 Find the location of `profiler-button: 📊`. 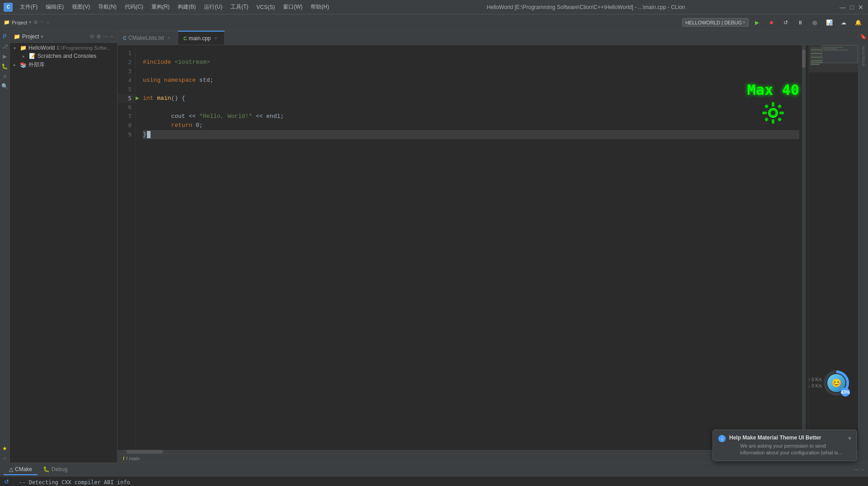

profiler-button: 📊 is located at coordinates (829, 23).